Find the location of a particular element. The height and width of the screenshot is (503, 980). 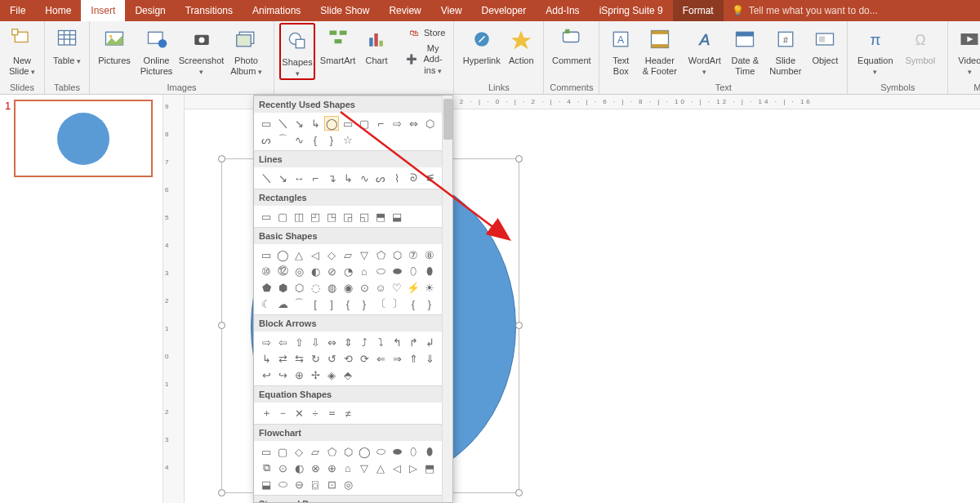

shape-flow: ⌂ is located at coordinates (348, 468).